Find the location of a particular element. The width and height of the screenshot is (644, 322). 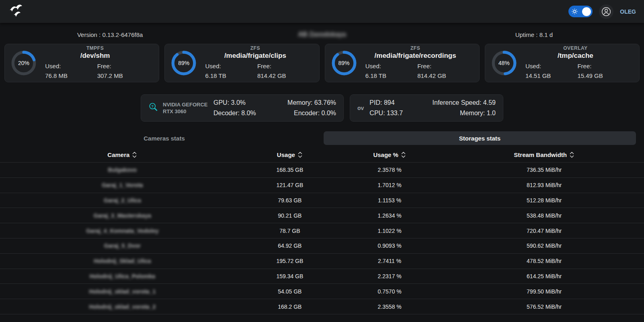

hardware-stats-row: ? NVIDIA GEFORCE RTX 3060 GPU: 3.0% Deco… is located at coordinates (322, 108).